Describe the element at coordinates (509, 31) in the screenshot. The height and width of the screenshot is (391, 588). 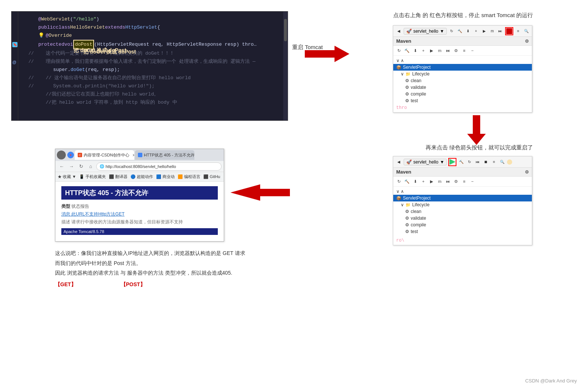
I see `stop-btn` at that location.